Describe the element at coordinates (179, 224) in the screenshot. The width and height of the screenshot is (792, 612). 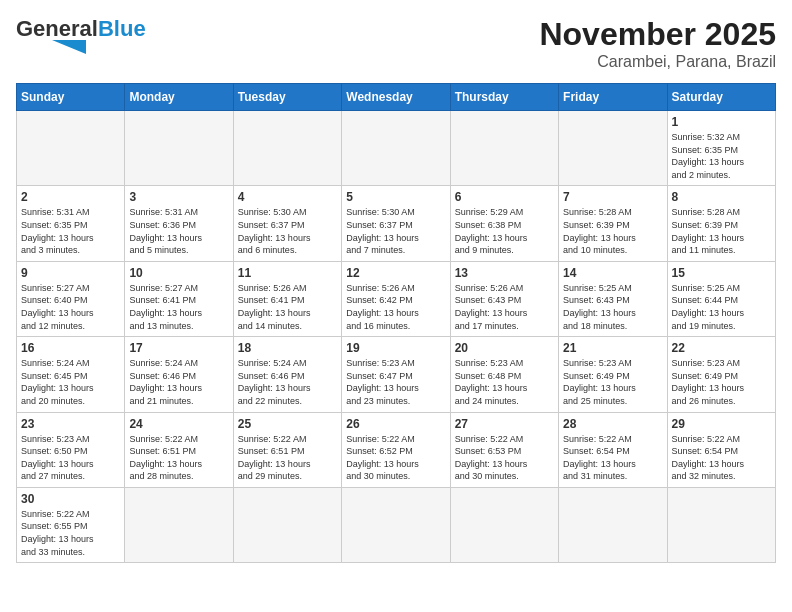
I see `calendar-cell: 3Sunrise: 5:31 AM Sunset: 6:36 PM Daylig…` at that location.